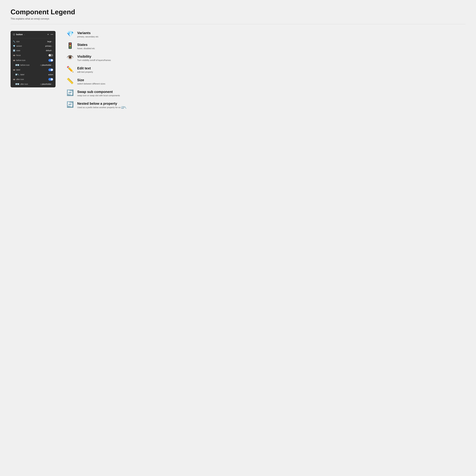  I want to click on before-icon-placeholder-chevron: ⌄, so click(53, 65).